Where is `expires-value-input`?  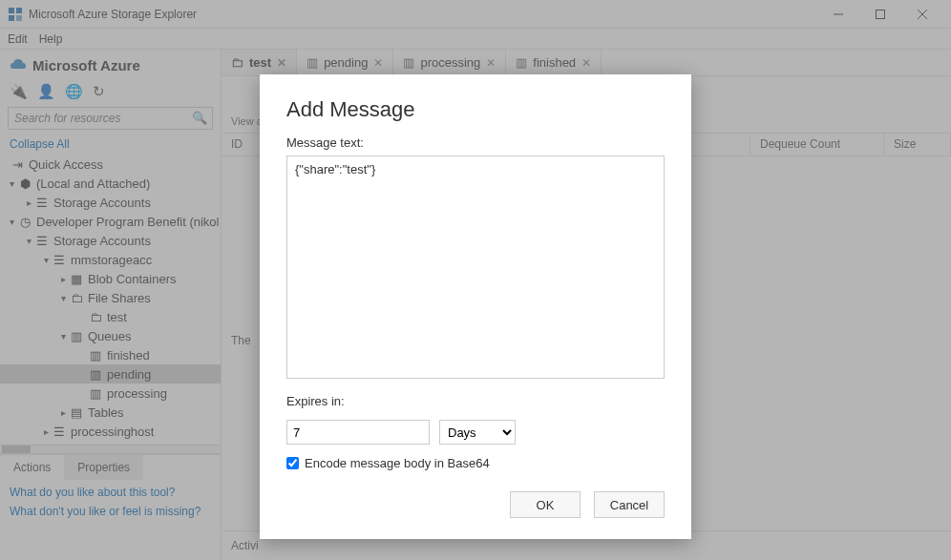
expires-value-input is located at coordinates (358, 432).